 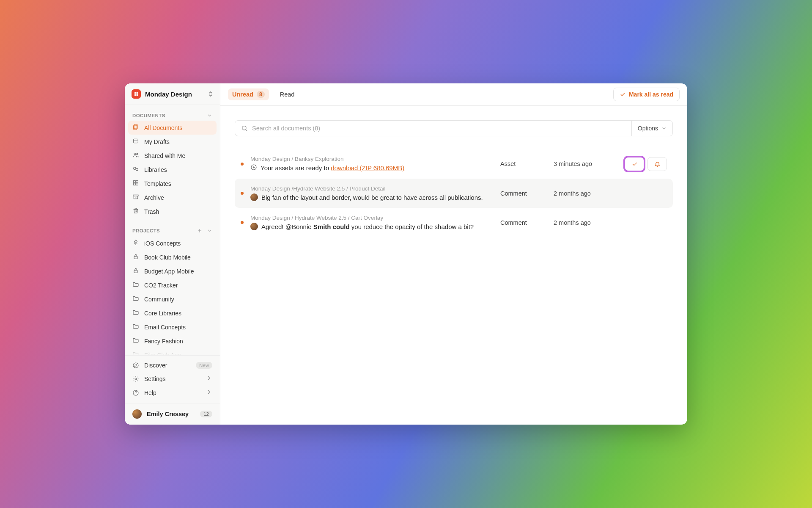 I want to click on download-link: download (ZIP 680.69MB), so click(x=368, y=168).